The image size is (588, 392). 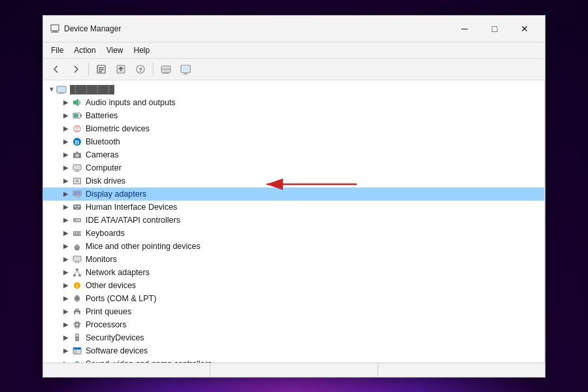 I want to click on hid-icon, so click(x=77, y=207).